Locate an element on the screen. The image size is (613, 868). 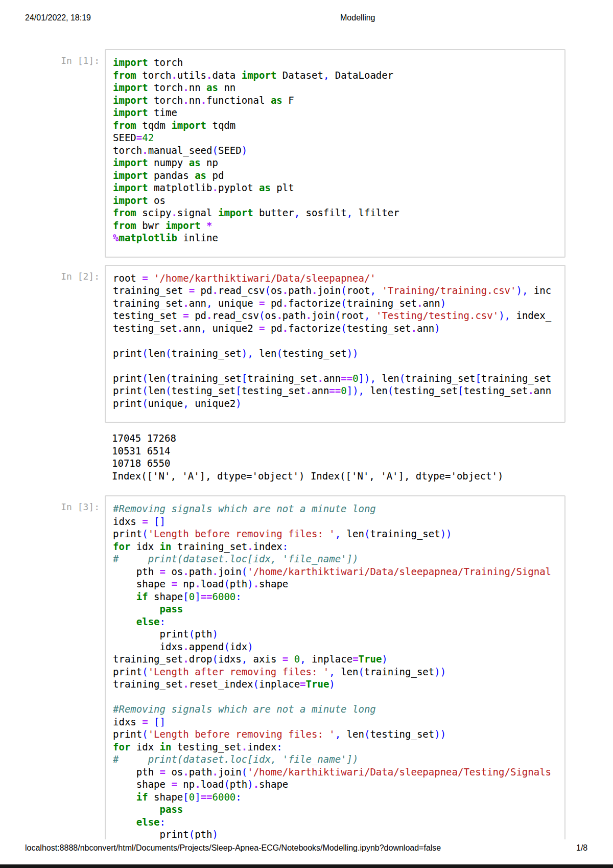
code-cell-2: In [2]:root = '/home/karthiktiwari/Data/… is located at coordinates (335, 344).